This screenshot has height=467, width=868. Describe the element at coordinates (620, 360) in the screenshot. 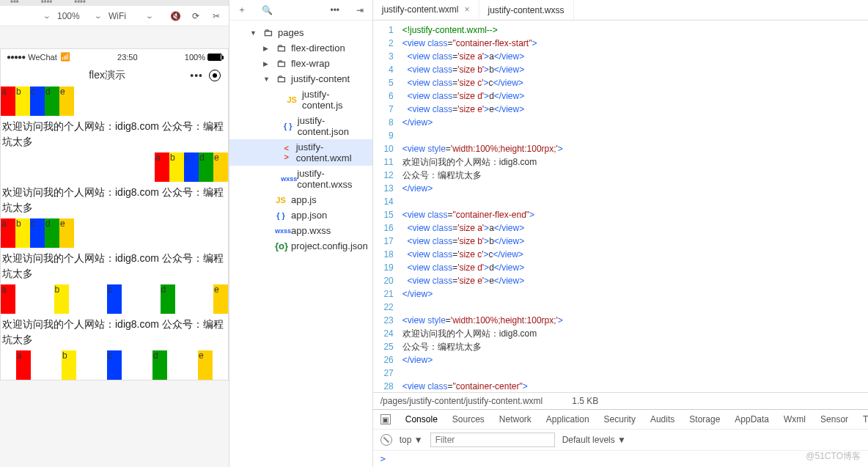

I see `code-line: 26</view>` at that location.